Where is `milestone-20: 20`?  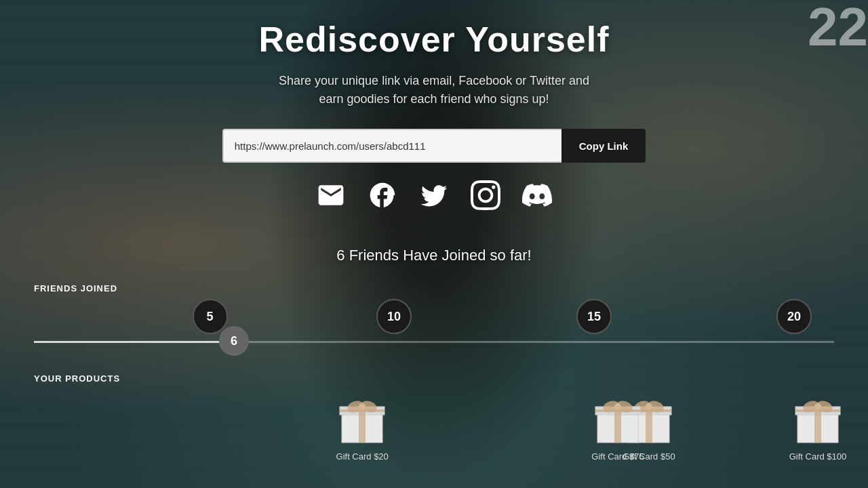 milestone-20: 20 is located at coordinates (794, 317).